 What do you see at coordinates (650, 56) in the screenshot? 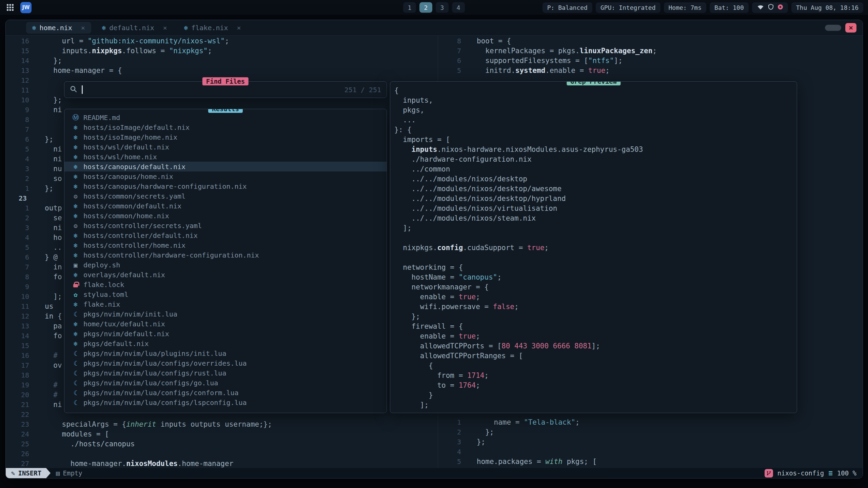
I see `code-pane-right-top: 8boot = {7 kernelPackages = pkgs.linuxPa…` at bounding box center [650, 56].